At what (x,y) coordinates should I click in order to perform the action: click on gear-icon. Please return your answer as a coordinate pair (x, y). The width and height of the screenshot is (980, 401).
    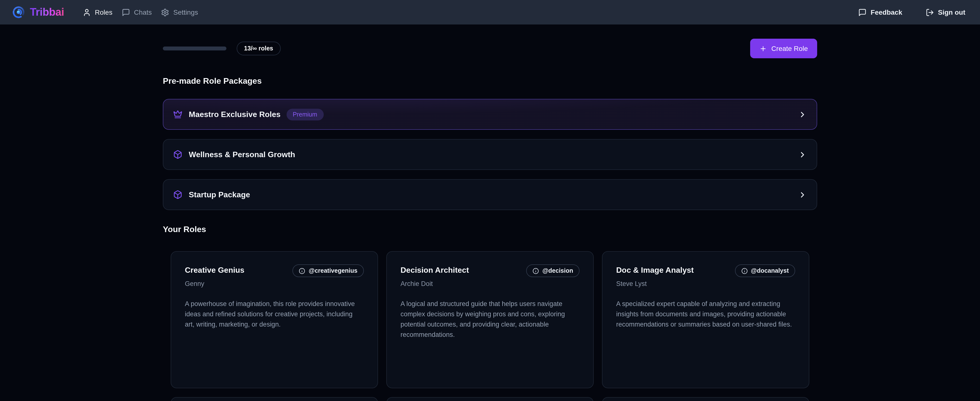
    Looking at the image, I should click on (165, 12).